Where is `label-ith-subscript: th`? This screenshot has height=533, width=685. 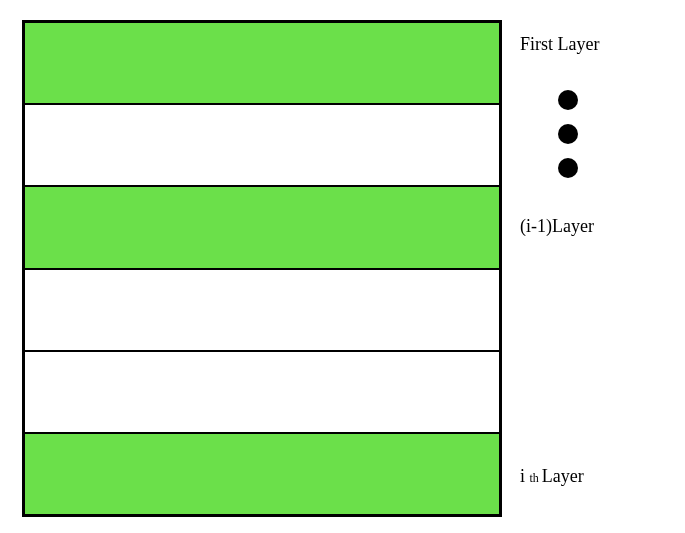
label-ith-subscript: th is located at coordinates (536, 478).